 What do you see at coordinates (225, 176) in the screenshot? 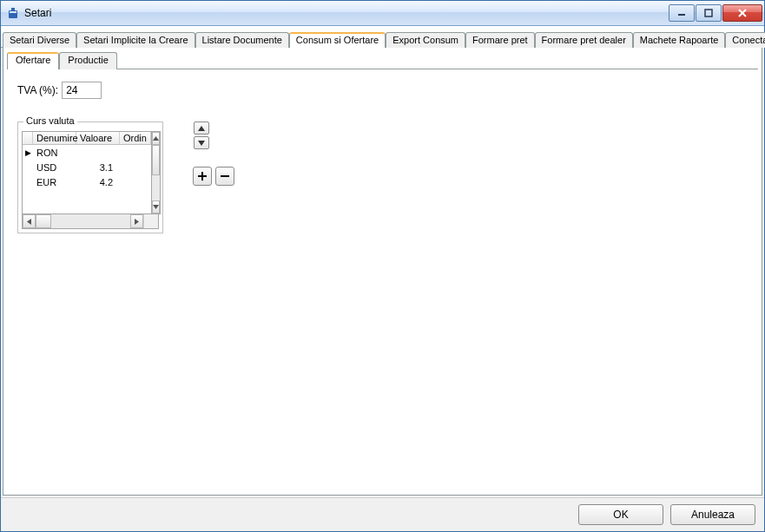
I see `remove-button` at bounding box center [225, 176].